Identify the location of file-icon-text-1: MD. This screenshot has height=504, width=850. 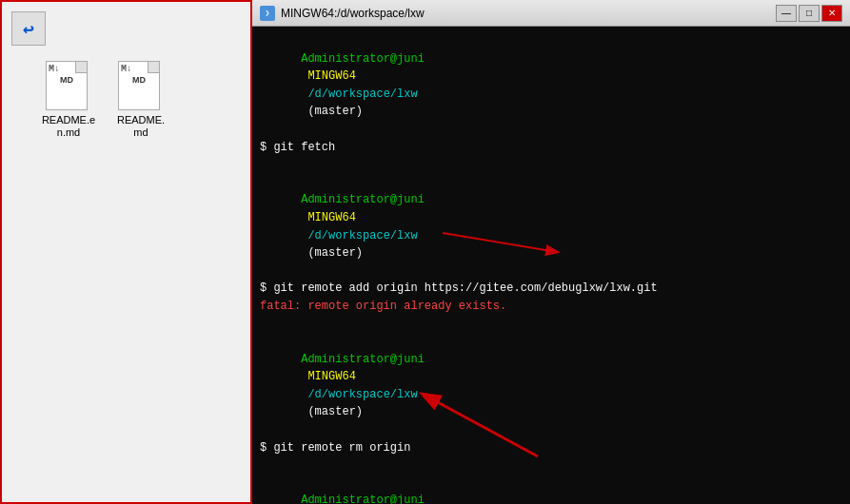
(67, 80).